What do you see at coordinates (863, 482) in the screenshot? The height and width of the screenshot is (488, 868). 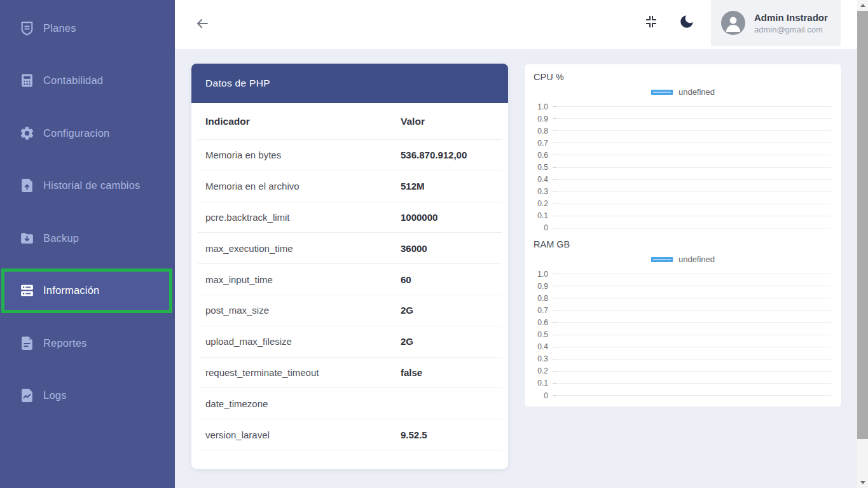 I see `triangle-down-icon` at bounding box center [863, 482].